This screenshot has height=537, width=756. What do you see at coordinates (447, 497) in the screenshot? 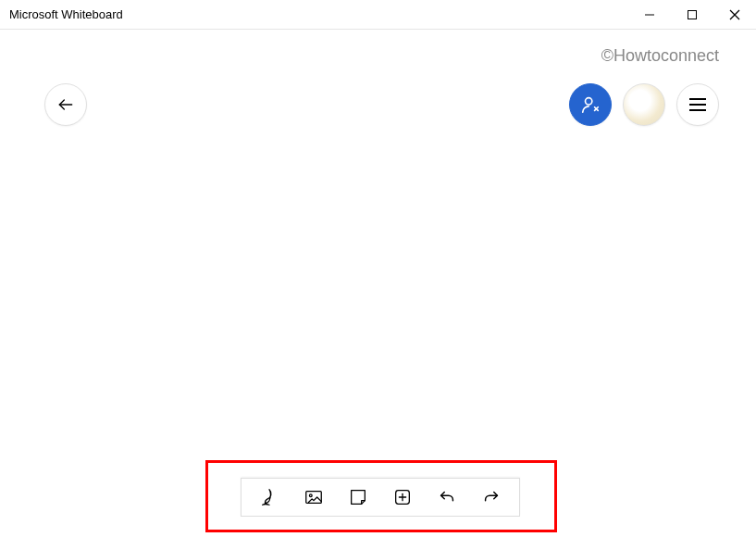
I see `undo-icon` at bounding box center [447, 497].